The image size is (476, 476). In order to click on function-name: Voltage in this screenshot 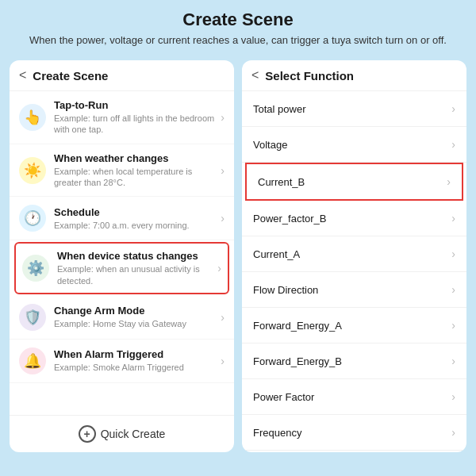, I will do `click(270, 144)`.